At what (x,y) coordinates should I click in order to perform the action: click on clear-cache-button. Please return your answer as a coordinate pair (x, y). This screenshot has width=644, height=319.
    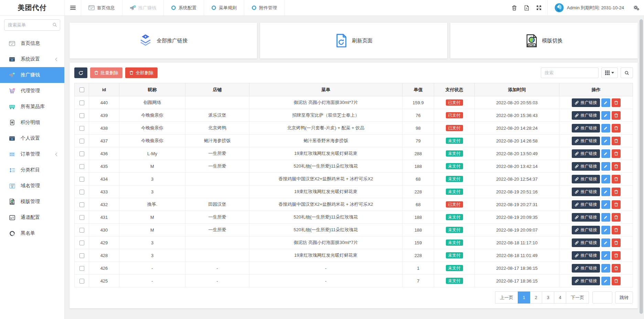
    Looking at the image, I should click on (514, 8).